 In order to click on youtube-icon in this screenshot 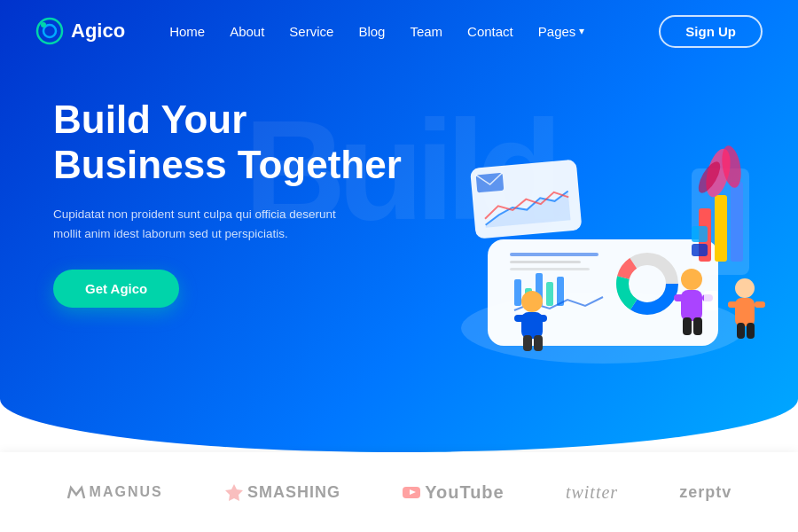, I will do `click(411, 492)`.